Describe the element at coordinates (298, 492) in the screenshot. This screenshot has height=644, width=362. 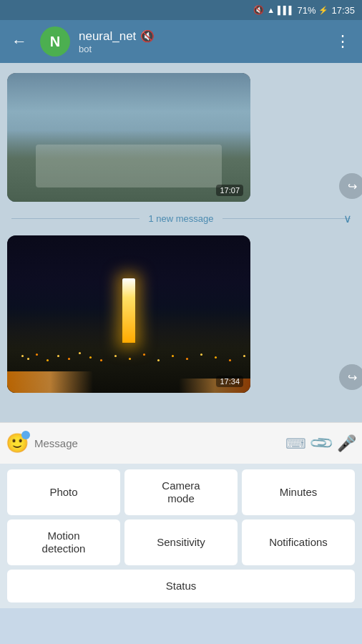
I see `minutes-button: Minutes` at that location.